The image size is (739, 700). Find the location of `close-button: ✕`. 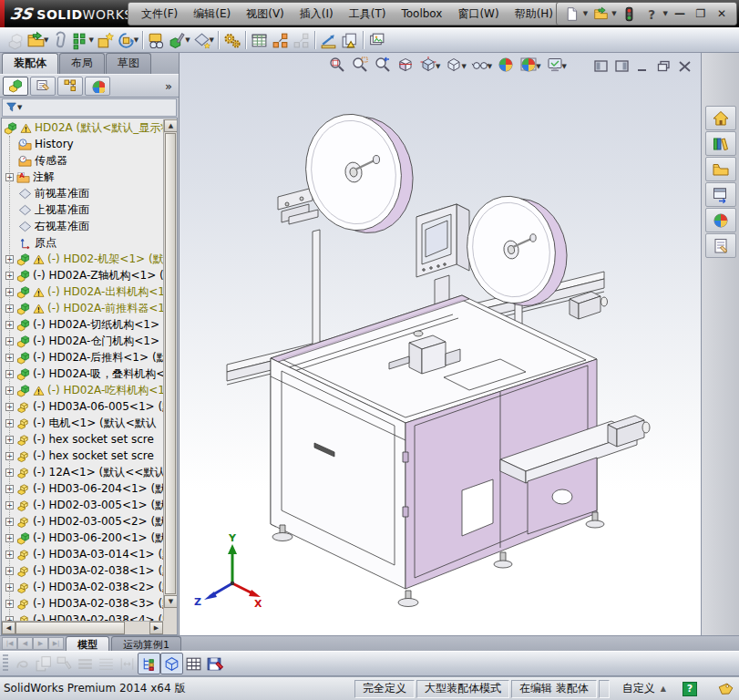

close-button: ✕ is located at coordinates (722, 14).